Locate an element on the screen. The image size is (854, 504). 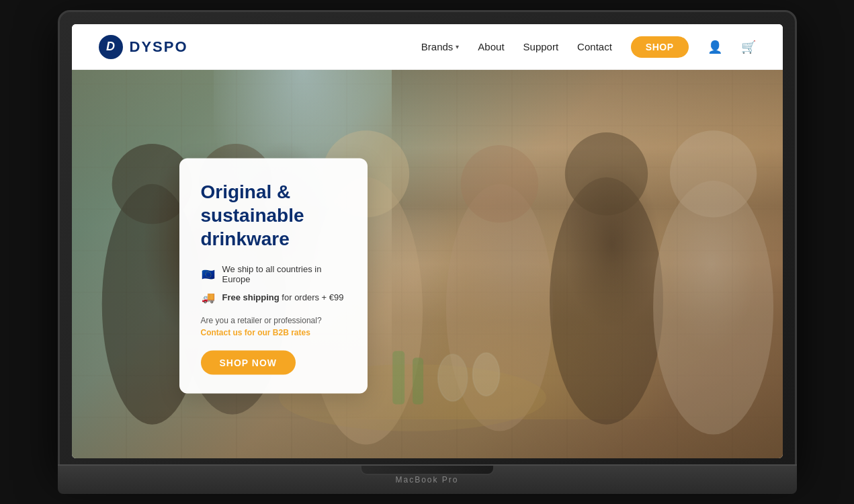
main-nav: Brands ▾ About Support Contact SHOP 👤 🛒 is located at coordinates (589, 47).